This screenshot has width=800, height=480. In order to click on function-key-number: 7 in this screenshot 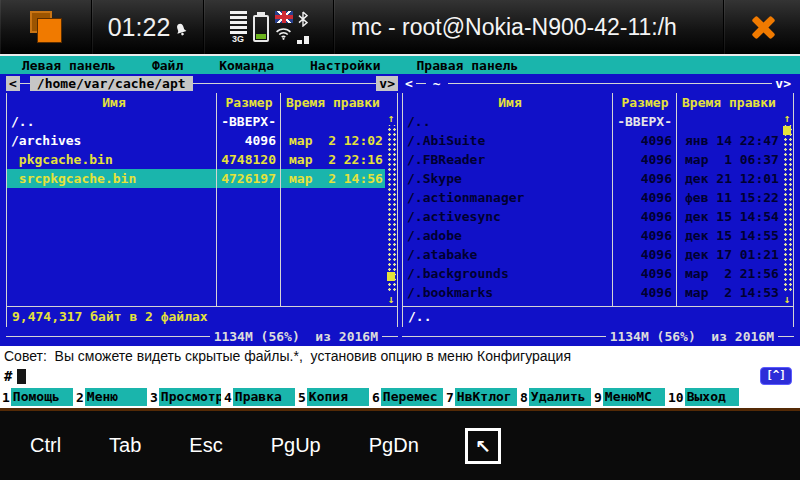, I will do `click(450, 398)`.